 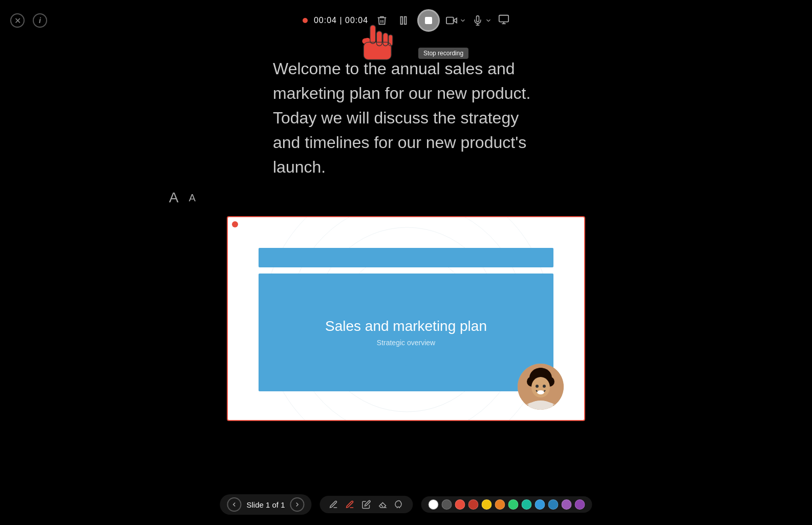 I want to click on prev-slide-button, so click(x=234, y=505).